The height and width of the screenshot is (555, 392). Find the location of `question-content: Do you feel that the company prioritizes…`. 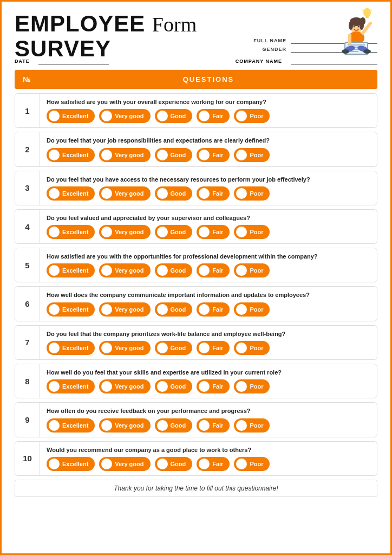

question-content: Do you feel that the company prioritizes… is located at coordinates (208, 343).